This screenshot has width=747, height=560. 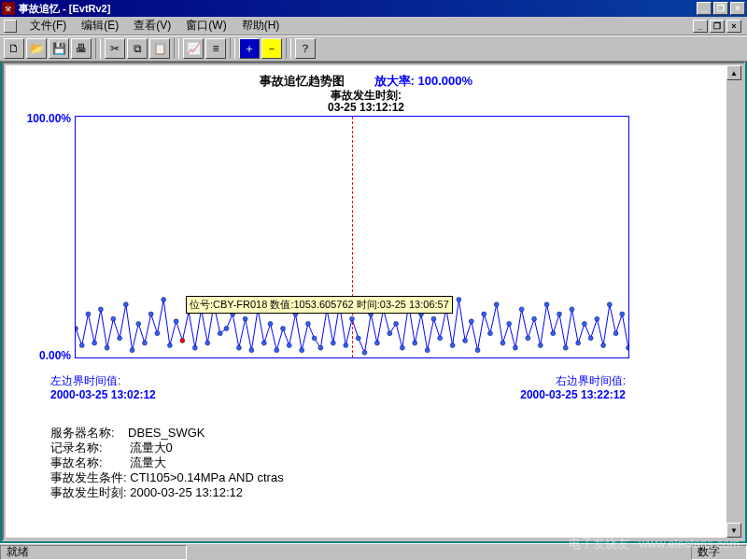 What do you see at coordinates (374, 26) in the screenshot?
I see `menu-bar: 文件(F) 编辑(E) 查看(V) 窗口(W) 帮助(H) _ ❐ ×` at bounding box center [374, 26].